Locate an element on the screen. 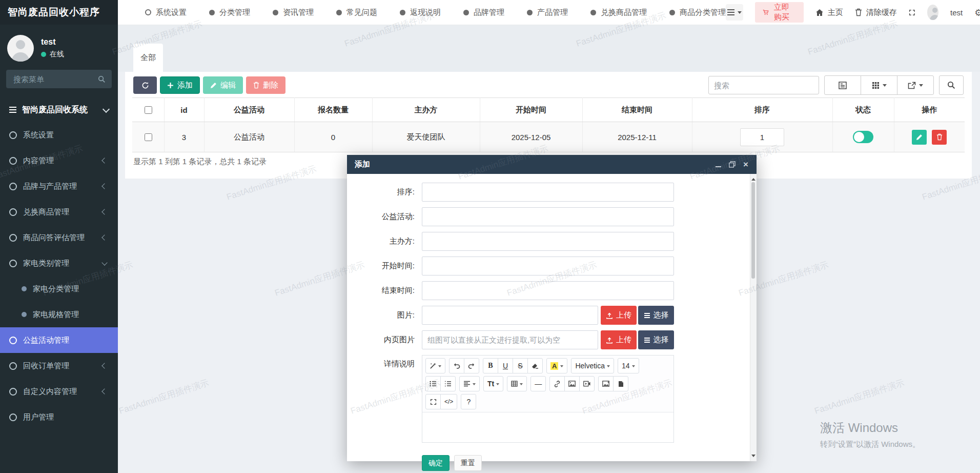 The width and height of the screenshot is (980, 473). col-organizer: 主办方 is located at coordinates (426, 110).